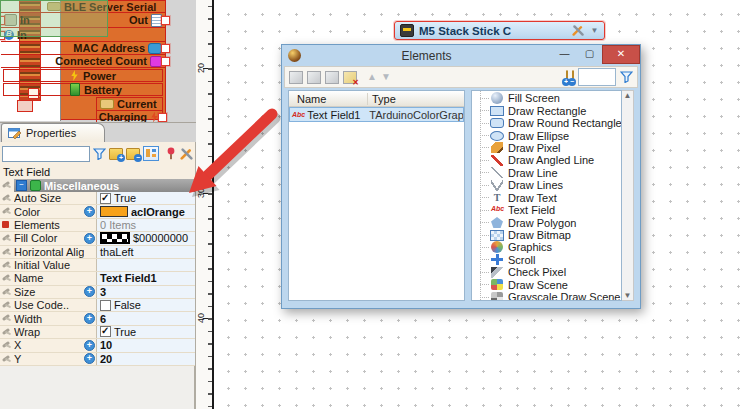  What do you see at coordinates (49, 225) in the screenshot?
I see `property-label: Elements` at bounding box center [49, 225].